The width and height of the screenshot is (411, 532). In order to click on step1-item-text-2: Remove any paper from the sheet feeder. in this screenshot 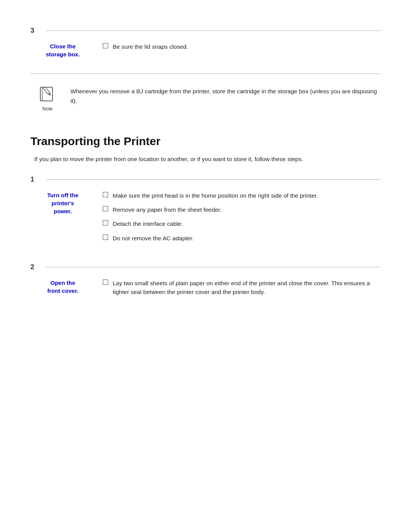, I will do `click(167, 209)`.